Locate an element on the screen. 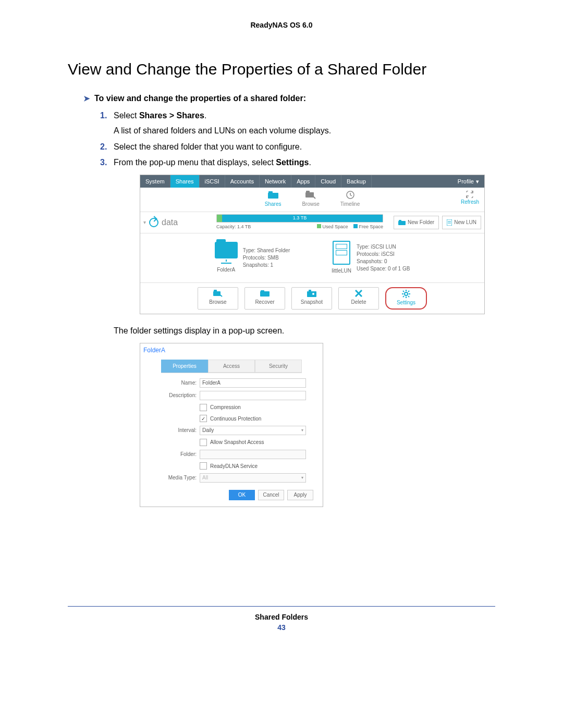  toolbar-timeline-label: Timeline is located at coordinates (350, 204).